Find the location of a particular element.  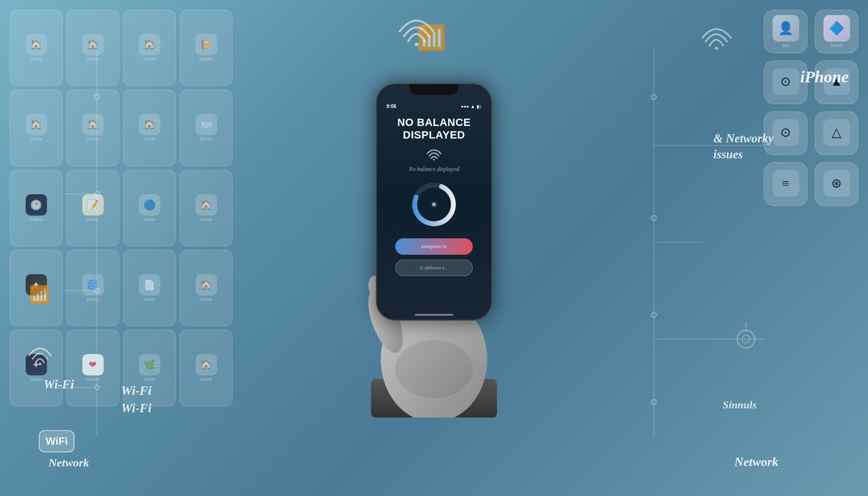

signal-icon: ●●● is located at coordinates (465, 107).